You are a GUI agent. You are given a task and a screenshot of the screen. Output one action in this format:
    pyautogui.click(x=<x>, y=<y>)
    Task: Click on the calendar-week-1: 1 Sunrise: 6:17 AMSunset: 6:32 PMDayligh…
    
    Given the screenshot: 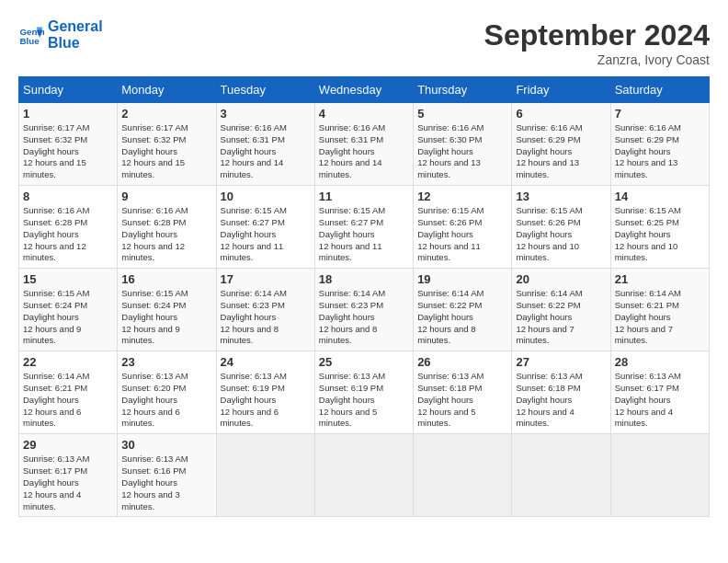 What is the action you would take?
    pyautogui.click(x=364, y=144)
    